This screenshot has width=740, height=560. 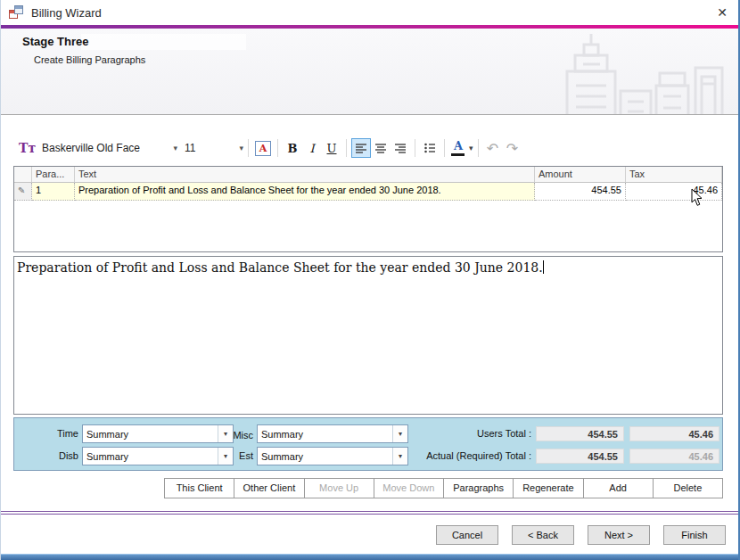 What do you see at coordinates (361, 148) in the screenshot?
I see `align-left-button` at bounding box center [361, 148].